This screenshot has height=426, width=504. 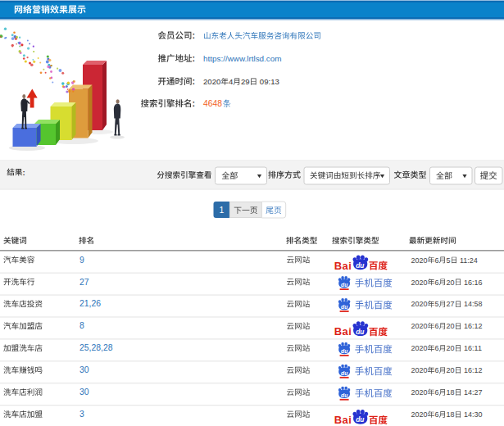 What do you see at coordinates (231, 82) in the screenshot?
I see `svg-text: 4` at bounding box center [231, 82].